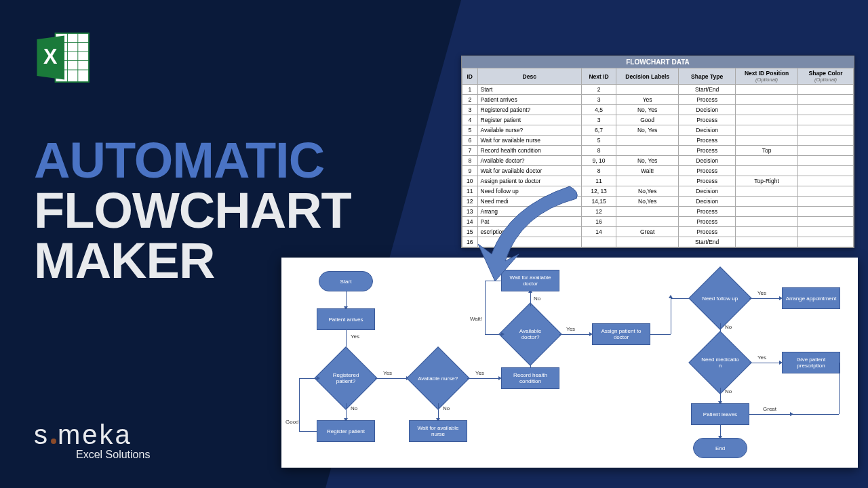 The width and height of the screenshot is (868, 488). What do you see at coordinates (728, 392) in the screenshot?
I see `label-no-5: No` at bounding box center [728, 392].